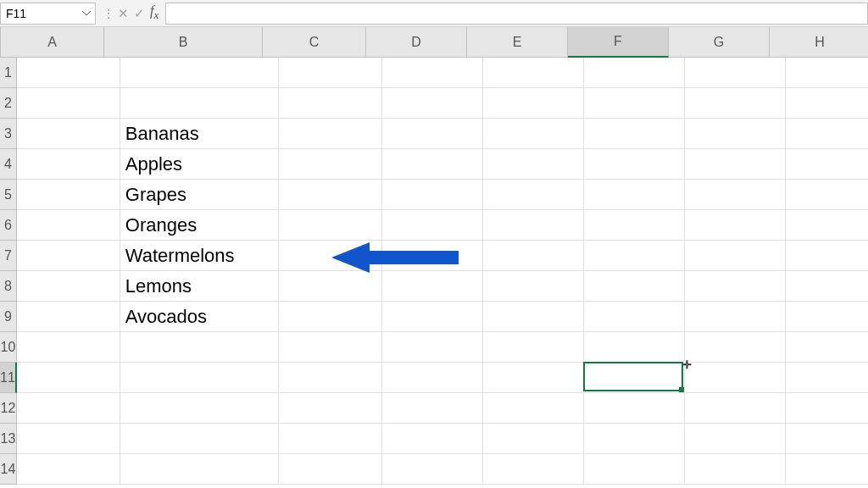 This screenshot has width=868, height=488. I want to click on cell-F1, so click(634, 73).